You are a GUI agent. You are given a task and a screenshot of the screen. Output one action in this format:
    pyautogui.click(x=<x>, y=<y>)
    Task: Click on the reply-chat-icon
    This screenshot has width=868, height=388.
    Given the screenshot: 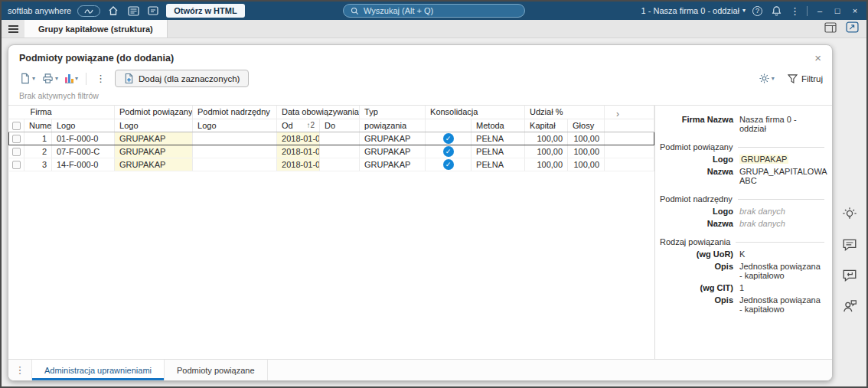 What is the action you would take?
    pyautogui.click(x=850, y=276)
    